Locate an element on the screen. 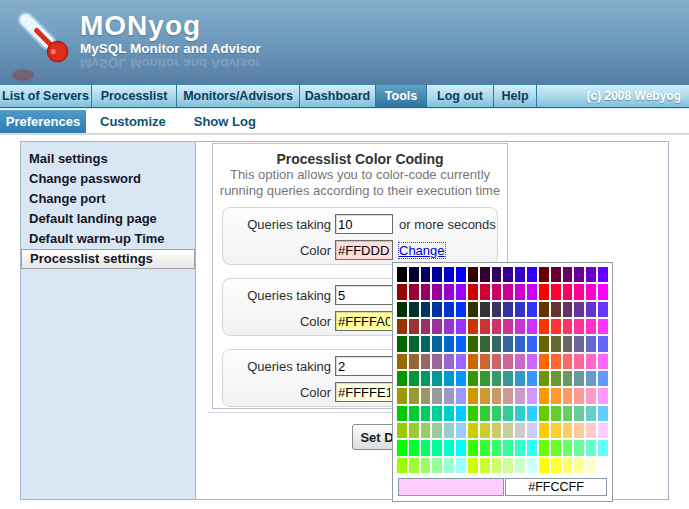 This screenshot has width=689, height=509. nav-item-processlist: Processlist is located at coordinates (134, 96).